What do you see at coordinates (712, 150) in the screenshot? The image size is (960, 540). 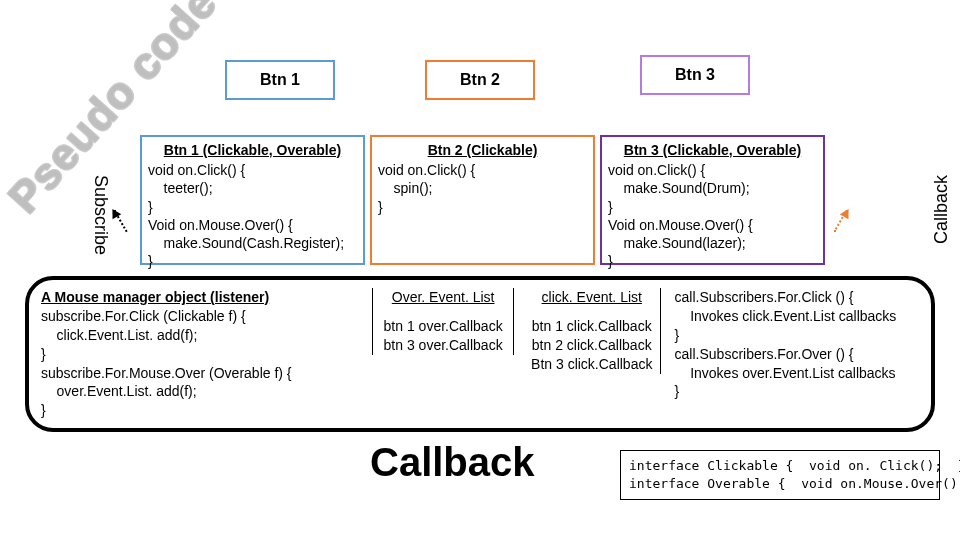 I see `code-box-3-title: Btn 3 (Clickable, Overable)` at bounding box center [712, 150].